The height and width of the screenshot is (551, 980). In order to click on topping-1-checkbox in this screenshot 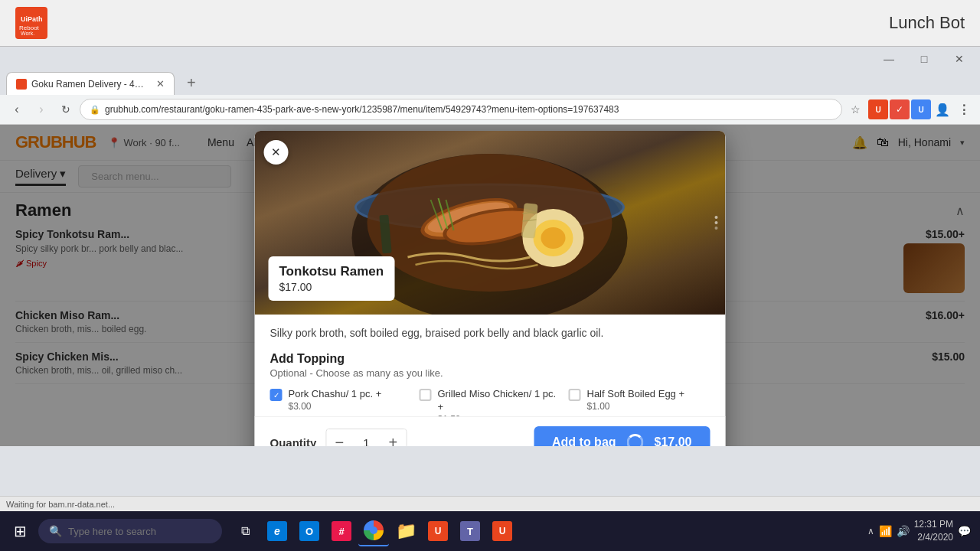, I will do `click(426, 395)`.